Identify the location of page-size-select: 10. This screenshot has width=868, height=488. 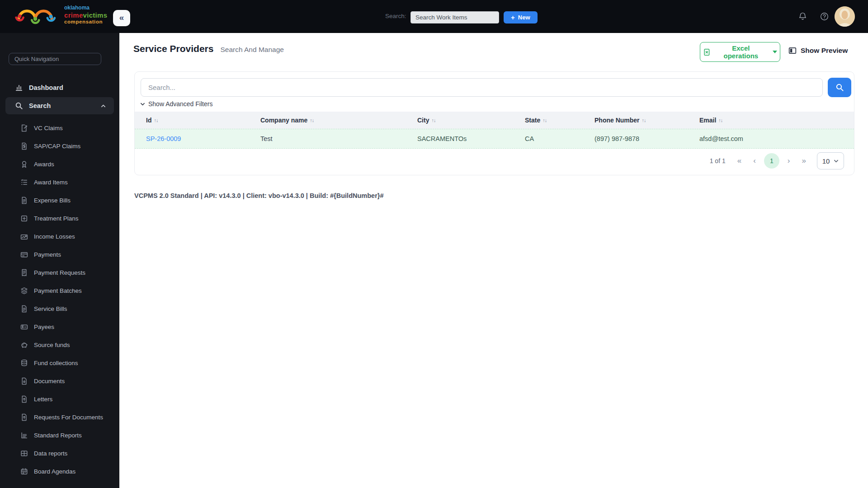
(830, 161).